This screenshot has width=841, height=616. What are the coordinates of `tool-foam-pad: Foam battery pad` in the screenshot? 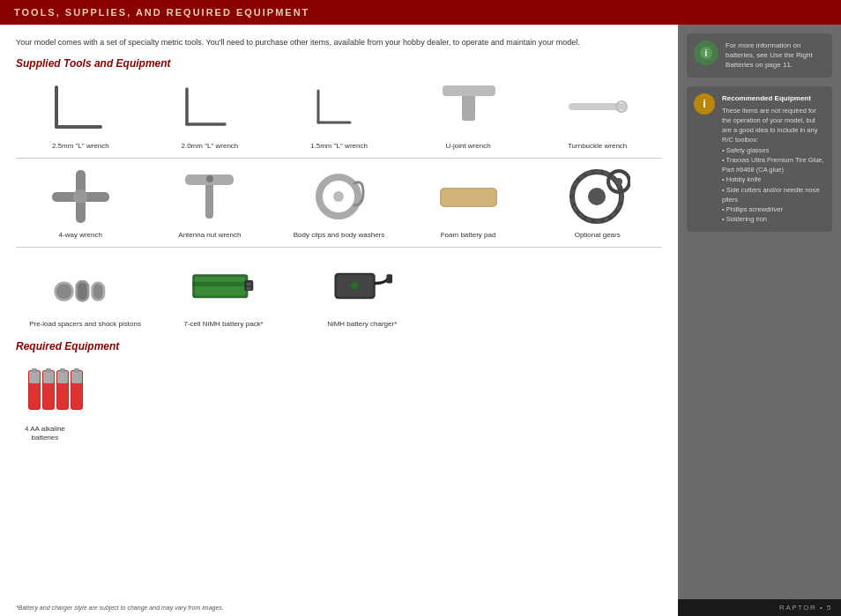 It's located at (469, 203).